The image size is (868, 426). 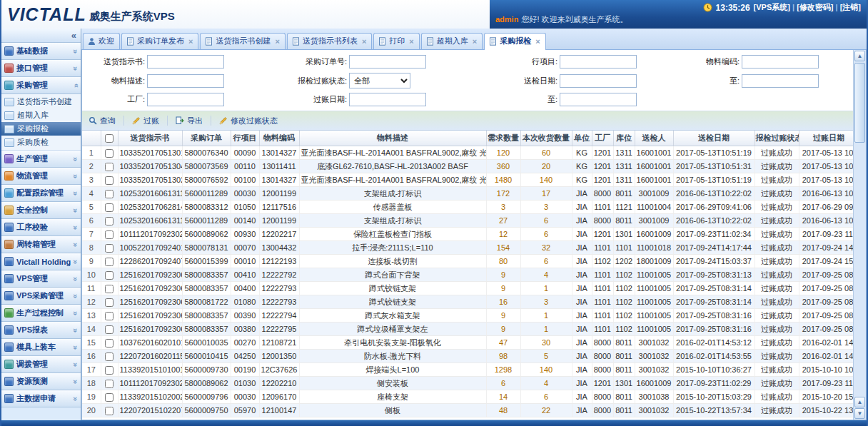 What do you see at coordinates (41, 176) in the screenshot?
I see `sidebar-group-5: 物流管理»` at bounding box center [41, 176].